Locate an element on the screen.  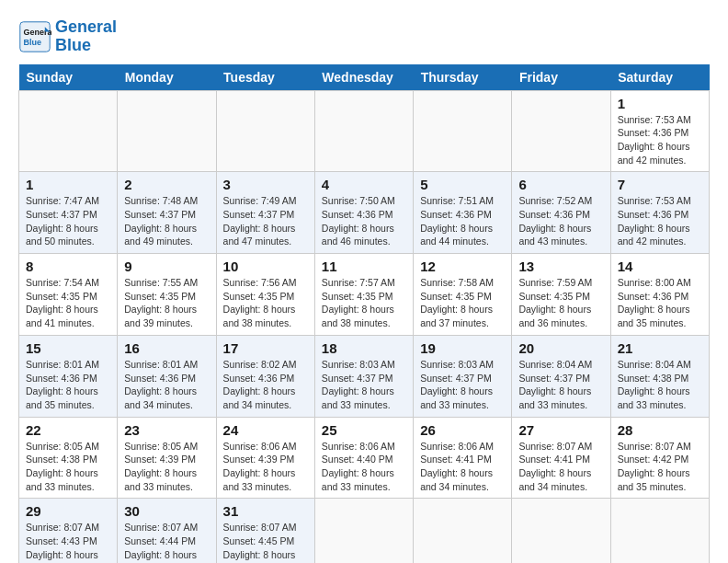
calendar-cell: 31 Sunrise: 8:07 AM Sunset: 4:45 PM Dayl… is located at coordinates (265, 531).